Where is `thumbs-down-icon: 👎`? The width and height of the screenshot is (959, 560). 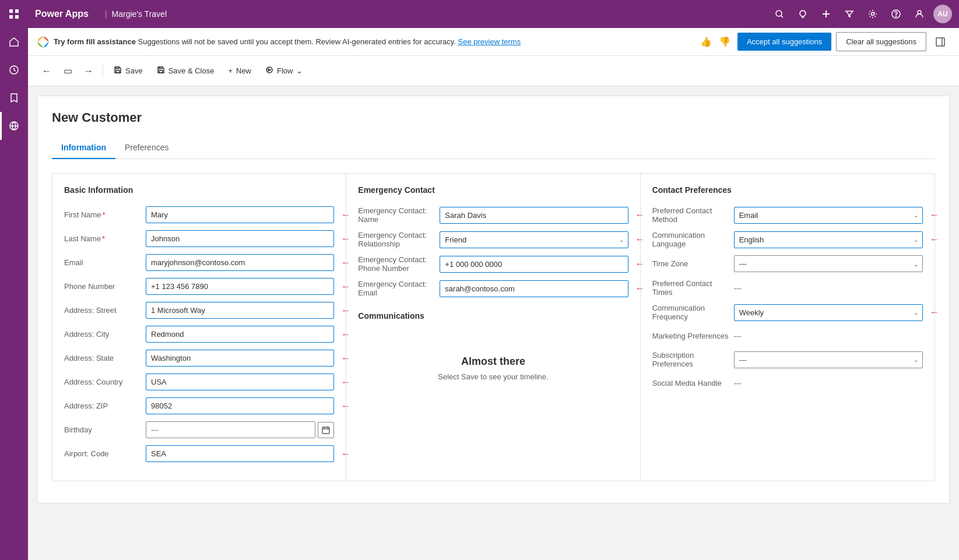
thumbs-down-icon: 👎 is located at coordinates (725, 42).